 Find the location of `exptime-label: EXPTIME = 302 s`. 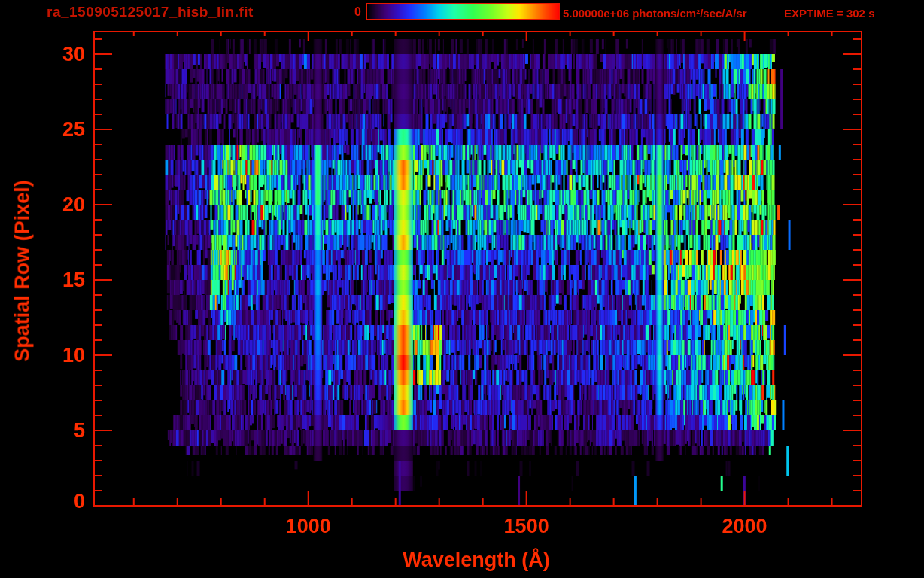

exptime-label: EXPTIME = 302 s is located at coordinates (829, 14).